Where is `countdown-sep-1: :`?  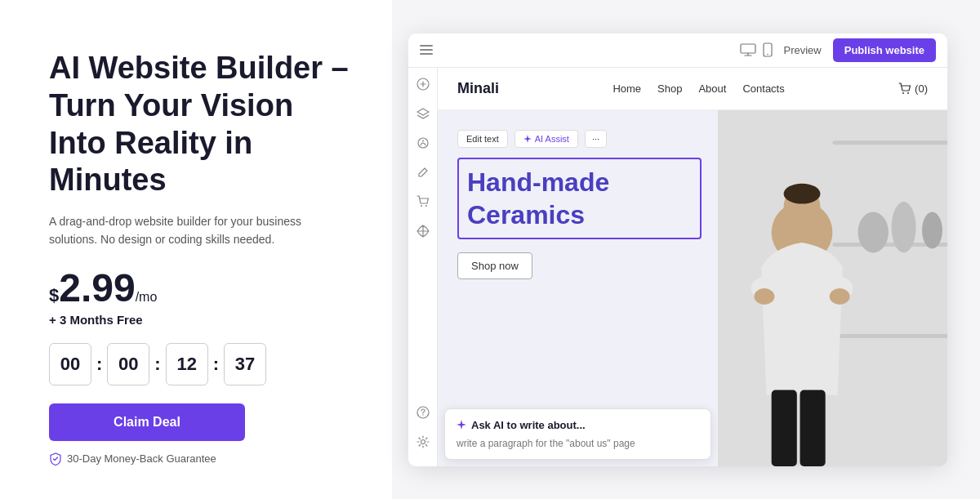
countdown-sep-1: : is located at coordinates (100, 364).